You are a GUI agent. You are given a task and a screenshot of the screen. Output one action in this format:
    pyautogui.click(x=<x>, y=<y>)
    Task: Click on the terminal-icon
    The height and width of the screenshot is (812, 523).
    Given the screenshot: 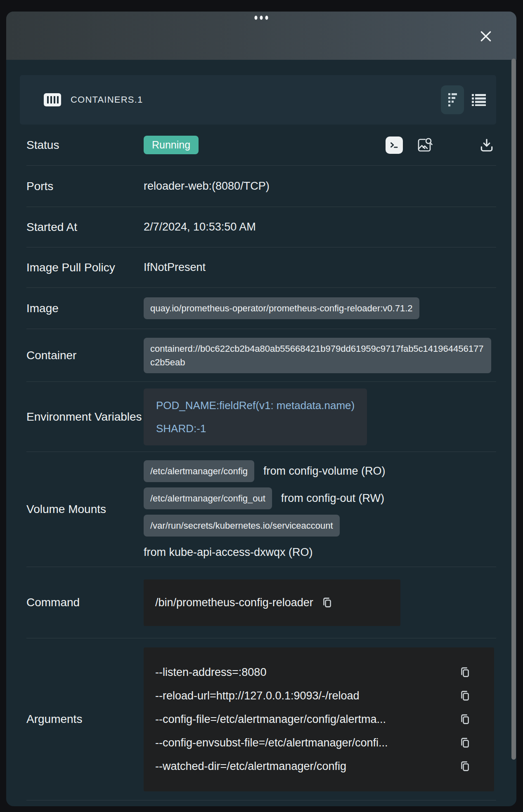 What is the action you would take?
    pyautogui.click(x=394, y=145)
    